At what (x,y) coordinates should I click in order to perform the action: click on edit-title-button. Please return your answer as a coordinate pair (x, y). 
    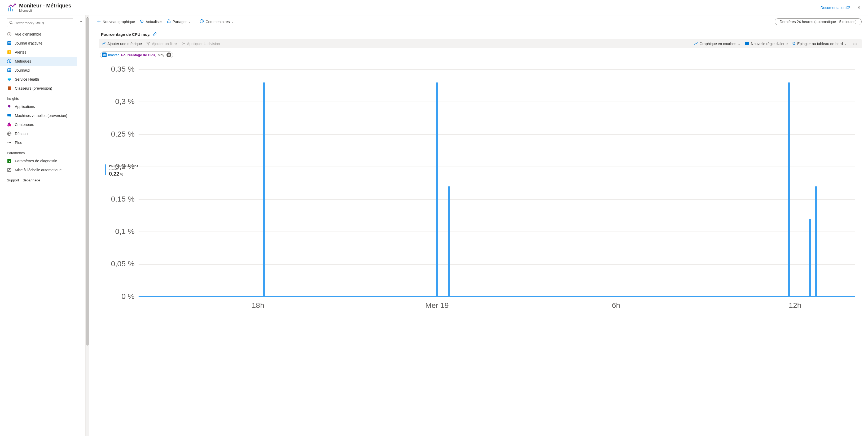
    Looking at the image, I should click on (155, 34).